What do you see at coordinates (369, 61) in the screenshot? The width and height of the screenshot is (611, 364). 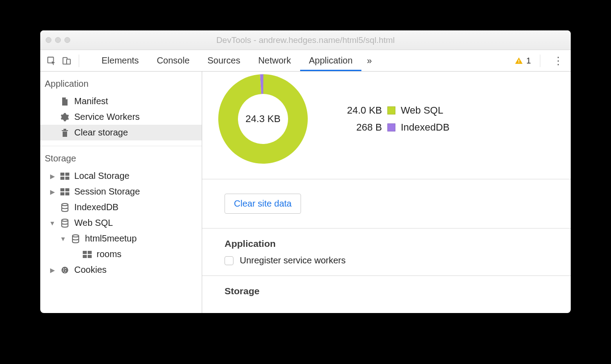 I see `tabs-overflow-button: »` at bounding box center [369, 61].